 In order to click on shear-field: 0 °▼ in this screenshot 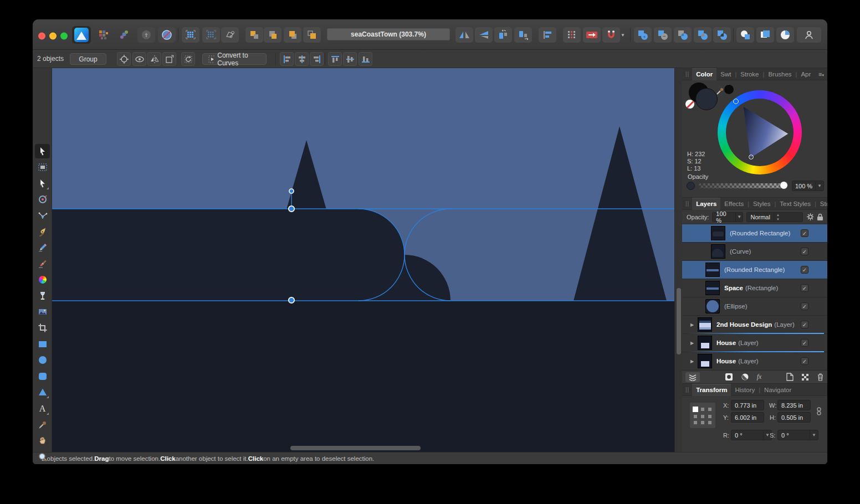, I will do `click(798, 435)`.